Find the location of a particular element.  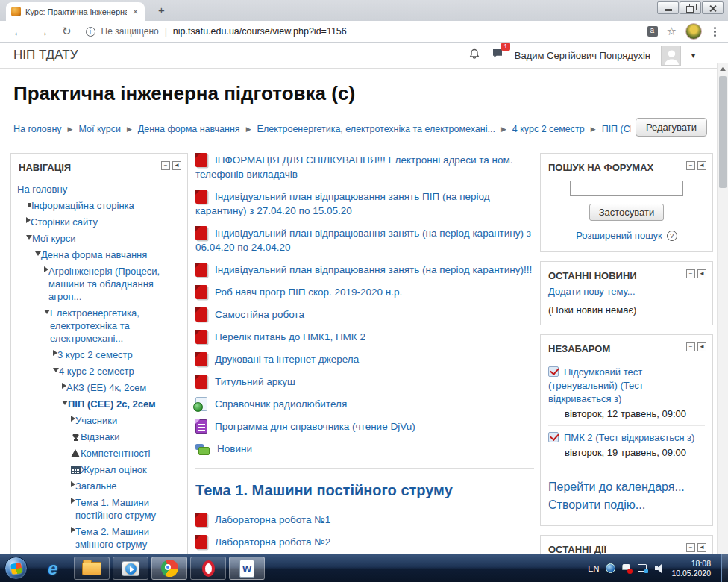

nav-tree-link: Мої курси is located at coordinates (107, 239).